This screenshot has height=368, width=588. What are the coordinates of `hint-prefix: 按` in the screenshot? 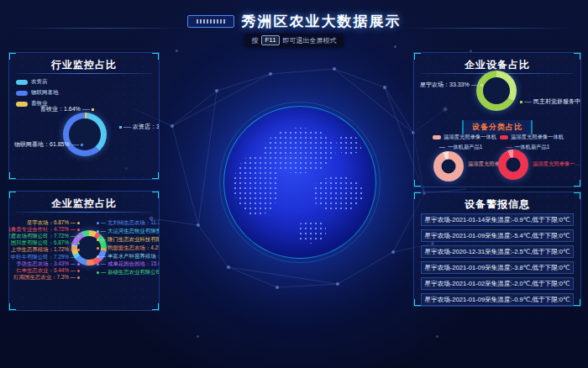 It's located at (255, 40).